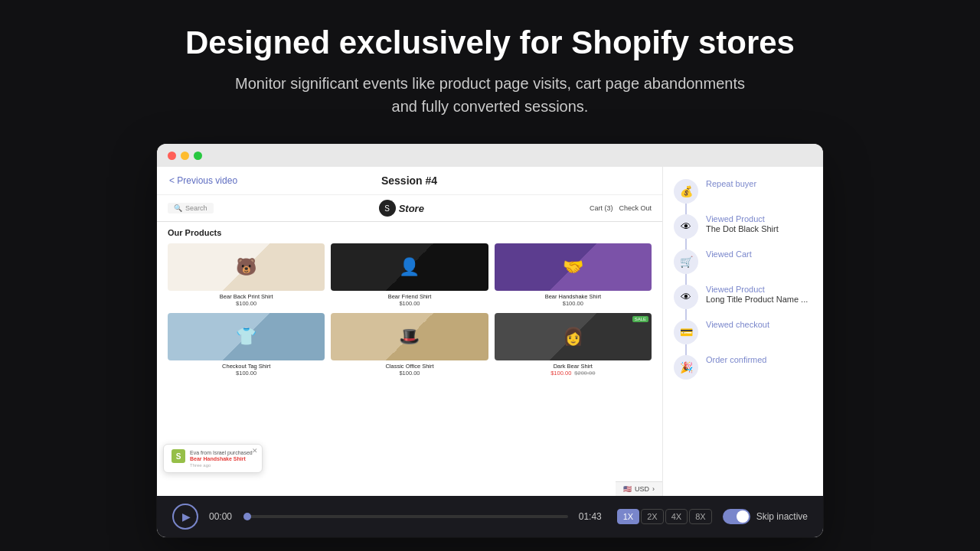  What do you see at coordinates (196, 208) in the screenshot?
I see `search-placeholder-text: Search` at bounding box center [196, 208].